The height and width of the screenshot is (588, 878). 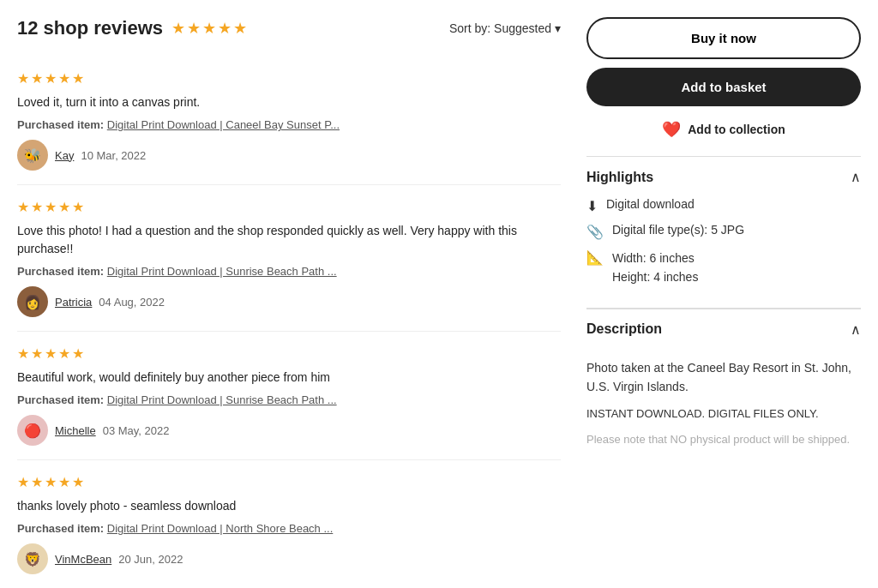 What do you see at coordinates (737, 129) in the screenshot?
I see `add-collection-label: Add to collection` at bounding box center [737, 129].